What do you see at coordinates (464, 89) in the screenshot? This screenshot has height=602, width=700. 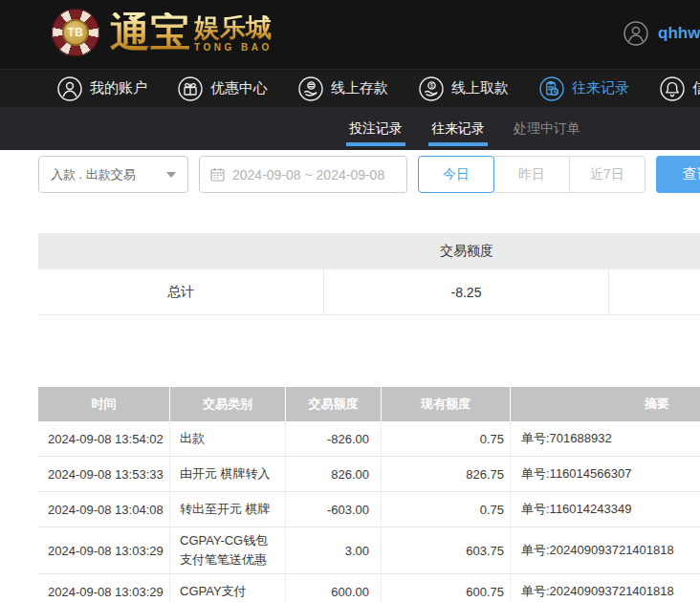 I see `nav-item-withdraw: $ 线上取款` at bounding box center [464, 89].